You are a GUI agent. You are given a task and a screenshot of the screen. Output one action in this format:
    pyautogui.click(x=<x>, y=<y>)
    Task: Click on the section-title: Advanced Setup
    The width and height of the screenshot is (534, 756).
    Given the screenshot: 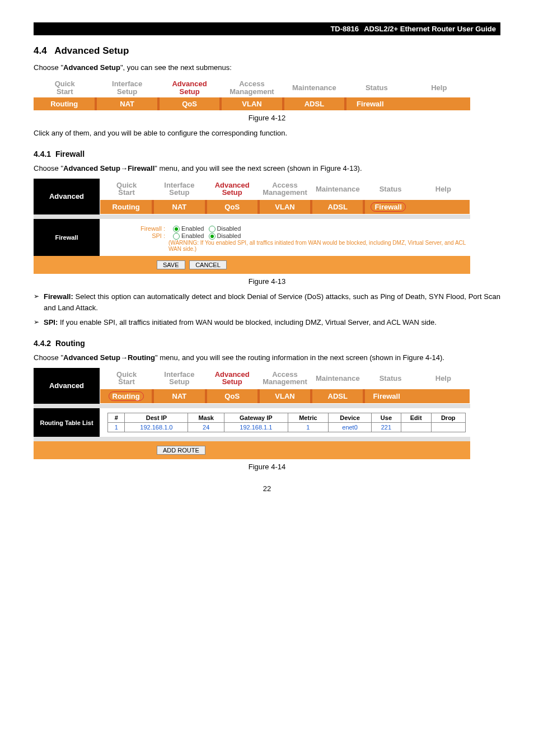 What is the action you would take?
    pyautogui.click(x=92, y=50)
    